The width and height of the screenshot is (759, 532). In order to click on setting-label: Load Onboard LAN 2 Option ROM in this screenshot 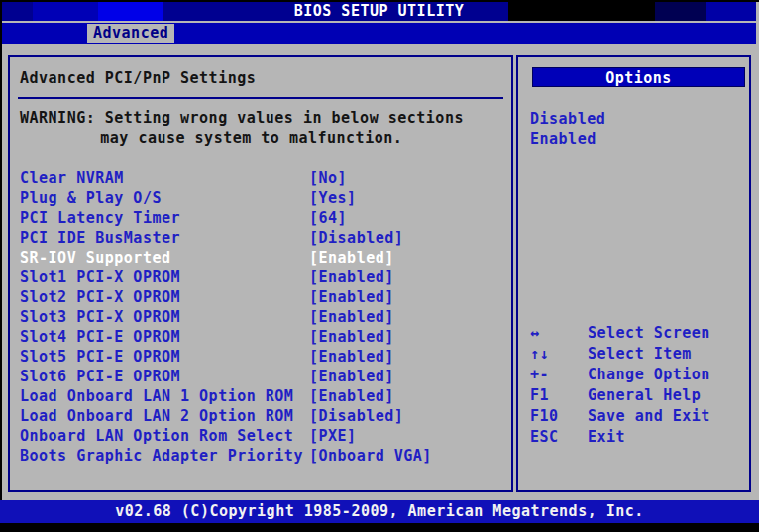, I will do `click(157, 416)`.